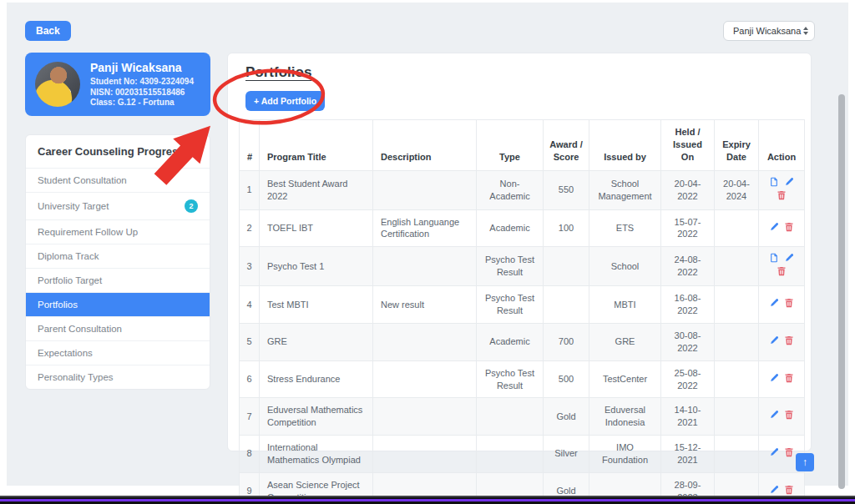 Image resolution: width=855 pixels, height=504 pixels. I want to click on sidebar-item-expectations: Expectations, so click(118, 354).